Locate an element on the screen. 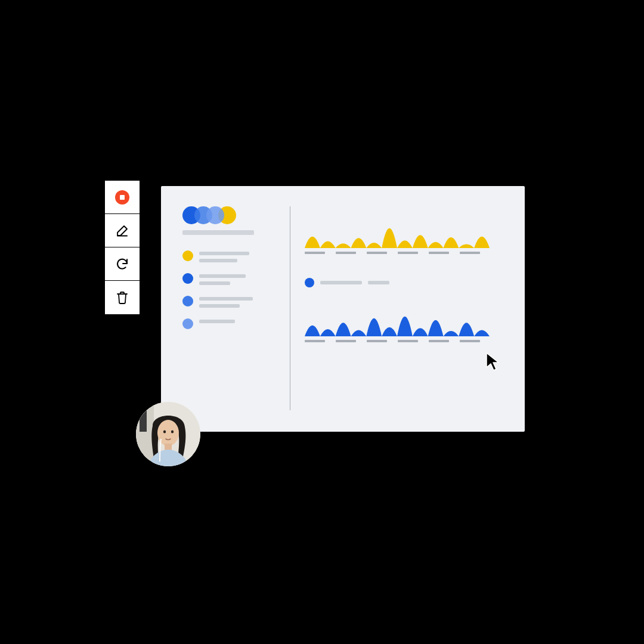 The image size is (644, 644). redo-button is located at coordinates (122, 264).